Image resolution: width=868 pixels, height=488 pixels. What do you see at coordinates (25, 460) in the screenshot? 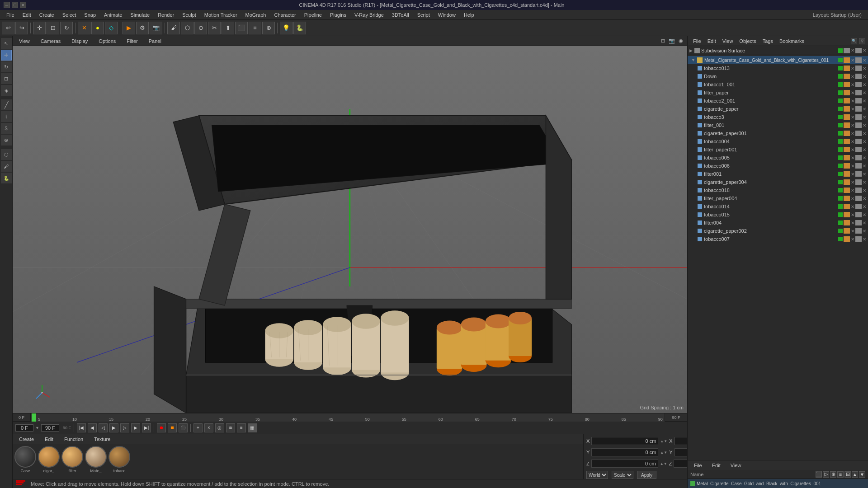
I see `material-item-case: Case` at bounding box center [25, 460].